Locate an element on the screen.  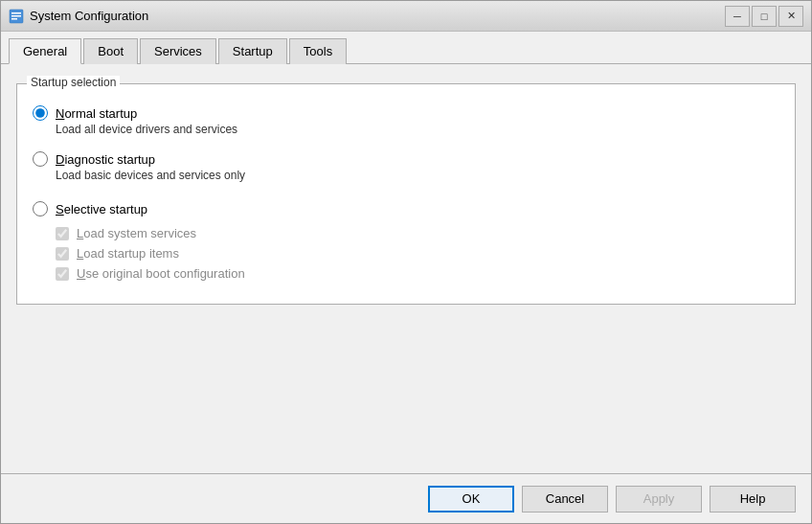
normal-startup-row: Normal startup is located at coordinates (406, 111).